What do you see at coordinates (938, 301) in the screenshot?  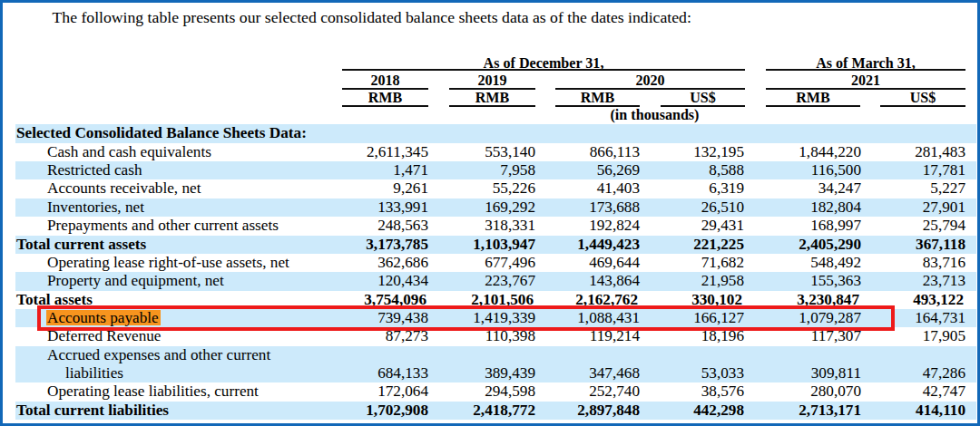 I see `cell-value: 493,122` at bounding box center [938, 301].